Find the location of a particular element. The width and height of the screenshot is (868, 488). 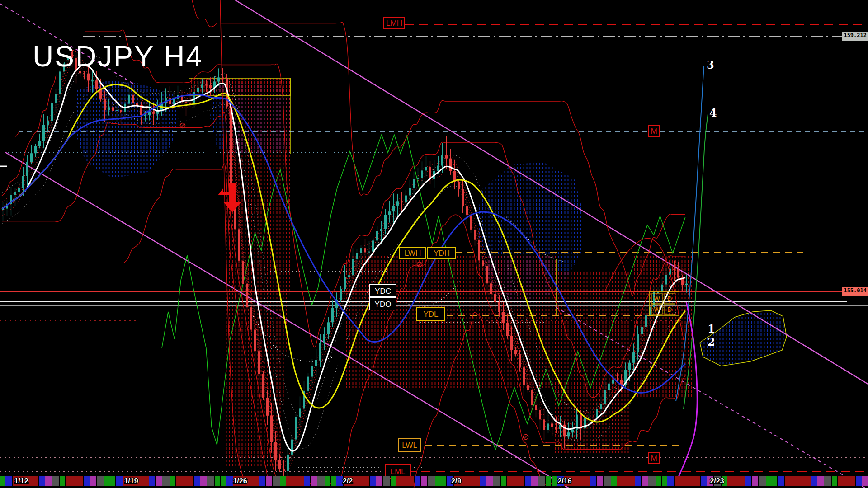

level-label-text: LWL is located at coordinates (410, 446).